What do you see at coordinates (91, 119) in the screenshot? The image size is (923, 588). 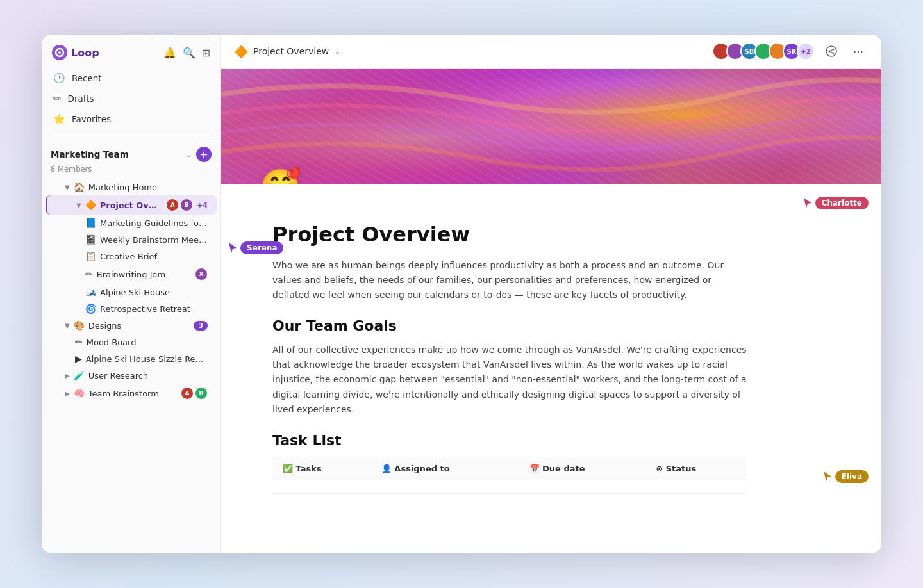 I see `sidebar-item-favorites-label: Favorites` at bounding box center [91, 119].